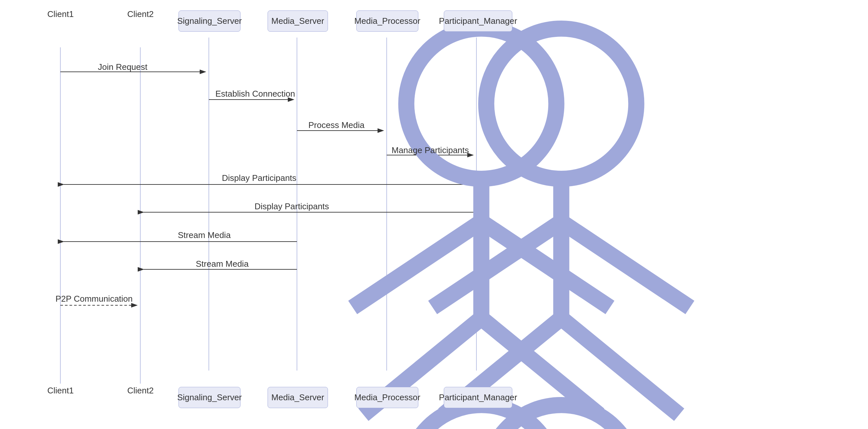 Image resolution: width=868 pixels, height=429 pixels. Describe the element at coordinates (298, 398) in the screenshot. I see `actor-media-bottom: Media_Server` at that location.